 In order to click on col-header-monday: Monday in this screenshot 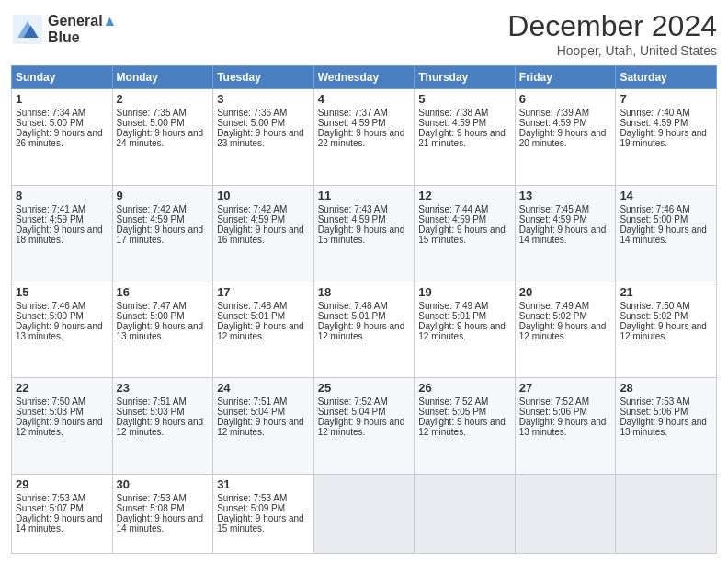, I will do `click(163, 77)`.